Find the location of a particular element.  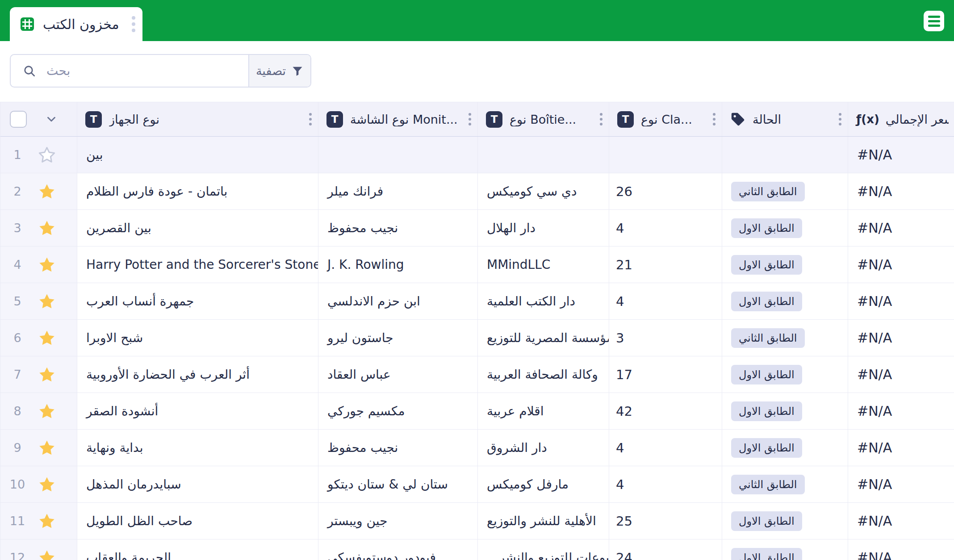

cell-device-type: بين is located at coordinates (198, 155).